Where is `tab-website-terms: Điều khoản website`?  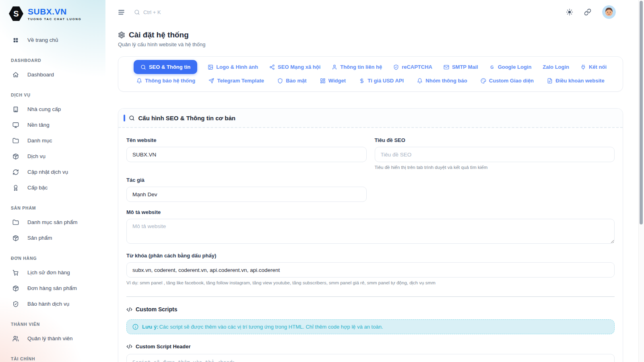
tab-website-terms: Điều khoản website is located at coordinates (576, 80).